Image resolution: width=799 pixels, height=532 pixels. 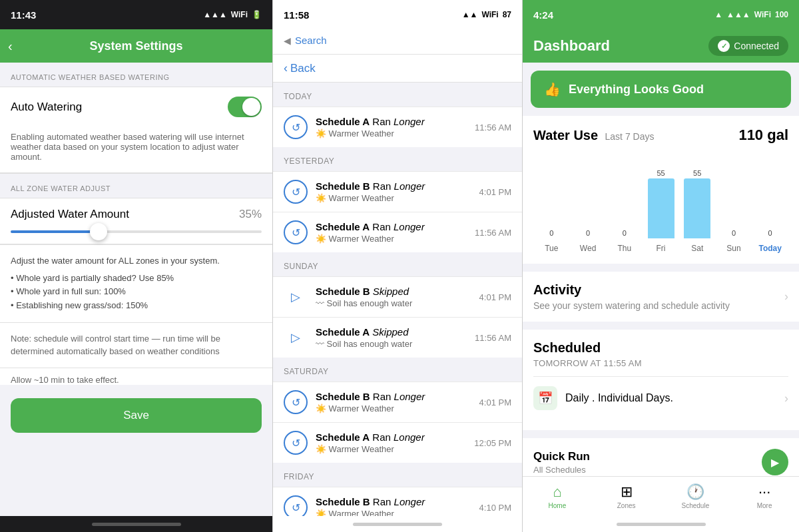 I want to click on schedule-info: Schedule B Skipped 〰 Soil has enough wat…, so click(x=394, y=297).